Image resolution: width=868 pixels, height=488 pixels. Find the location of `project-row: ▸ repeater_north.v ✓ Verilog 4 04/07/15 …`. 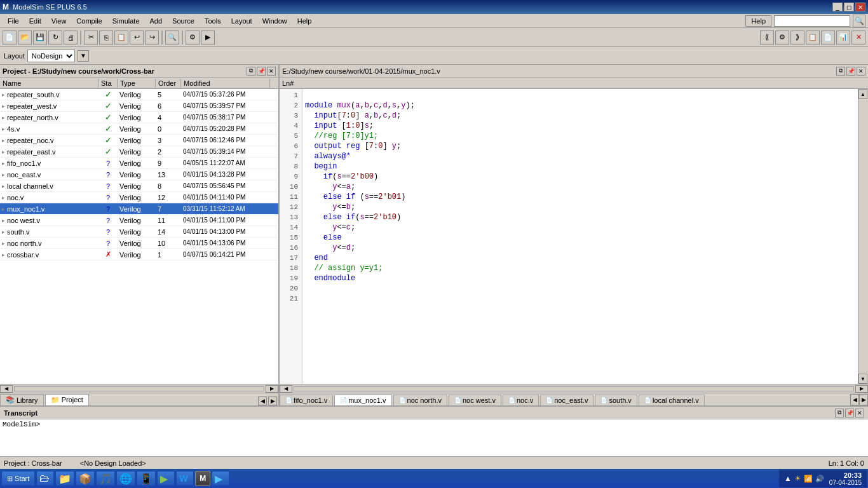

project-row: ▸ repeater_north.v ✓ Verilog 4 04/07/15 … is located at coordinates (139, 118).